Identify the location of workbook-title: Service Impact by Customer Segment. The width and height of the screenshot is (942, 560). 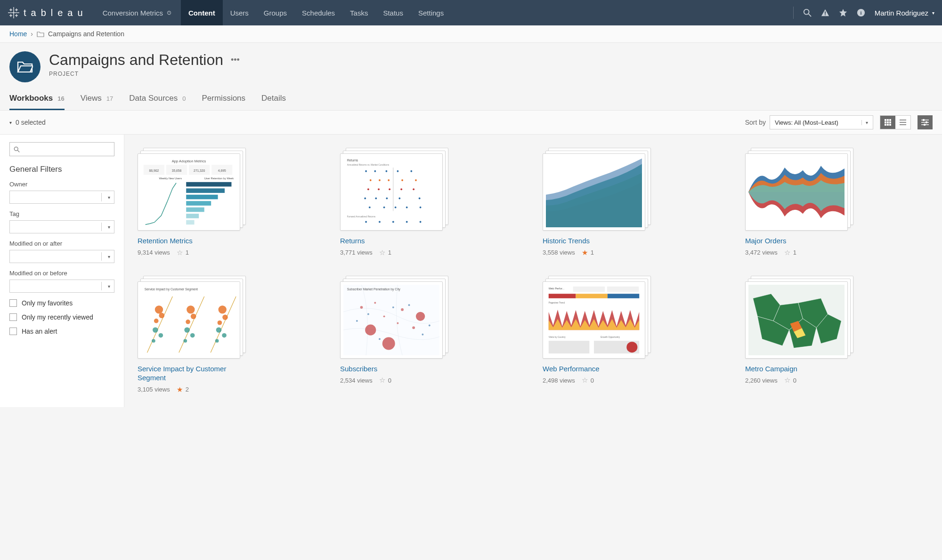
(192, 374).